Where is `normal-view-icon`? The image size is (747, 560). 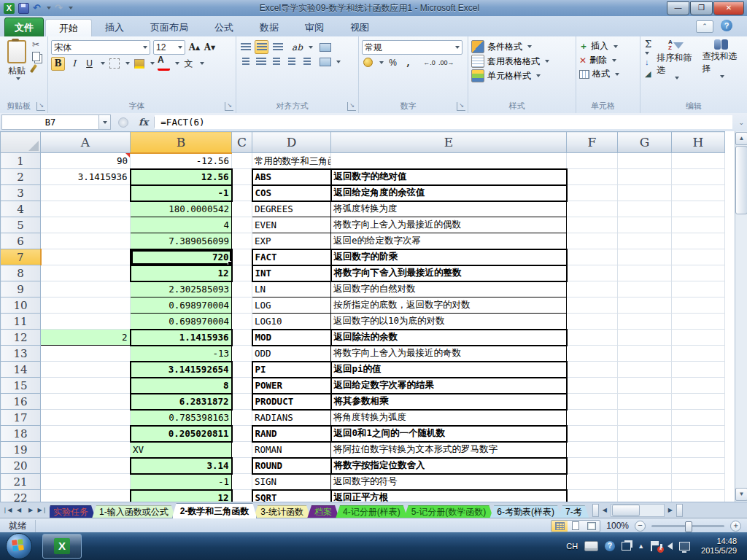 normal-view-icon is located at coordinates (560, 526).